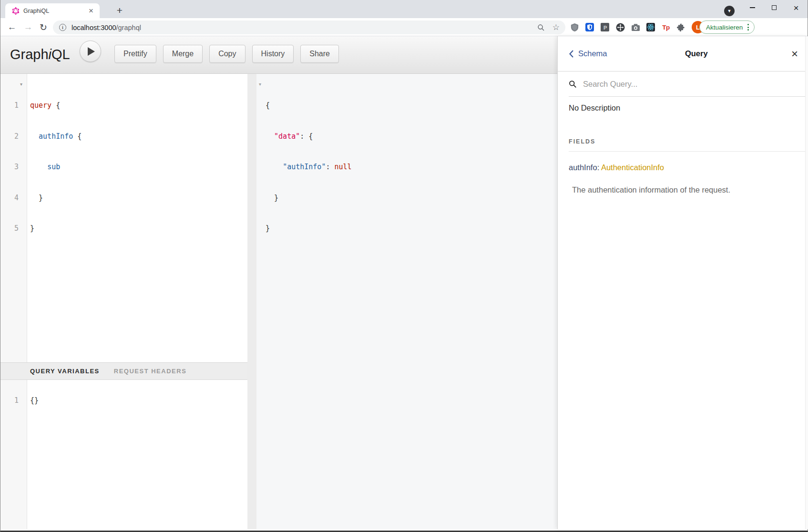 This screenshot has width=808, height=532. I want to click on tp-icon: Tp, so click(666, 27).